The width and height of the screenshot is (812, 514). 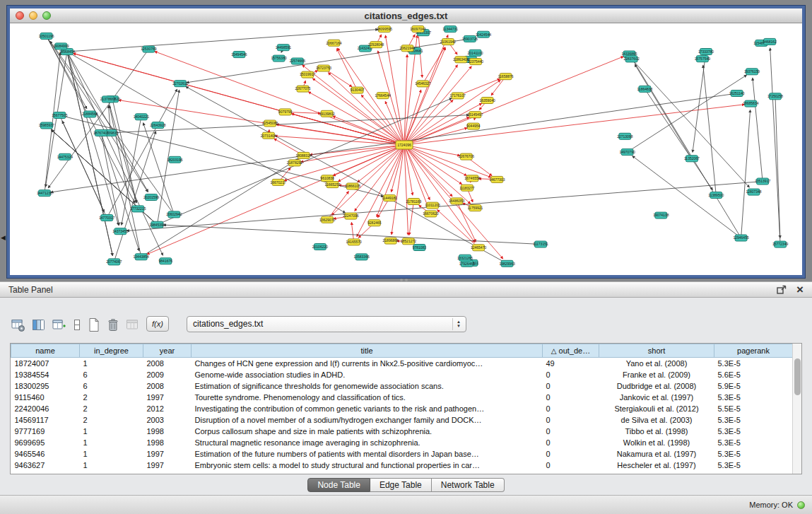 What do you see at coordinates (753, 409) in the screenshot?
I see `cell-pagerank: 5.5E-5` at bounding box center [753, 409].